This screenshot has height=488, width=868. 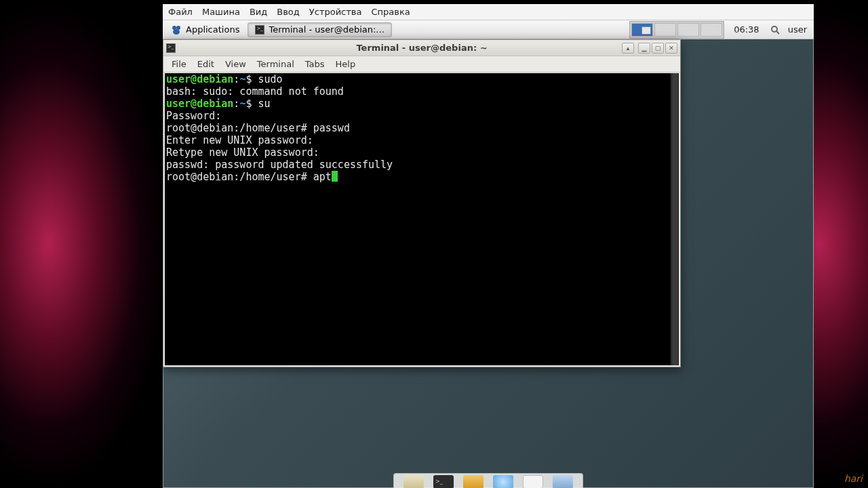 I want to click on terminal-line: bash: sudo: command not found, so click(x=422, y=92).